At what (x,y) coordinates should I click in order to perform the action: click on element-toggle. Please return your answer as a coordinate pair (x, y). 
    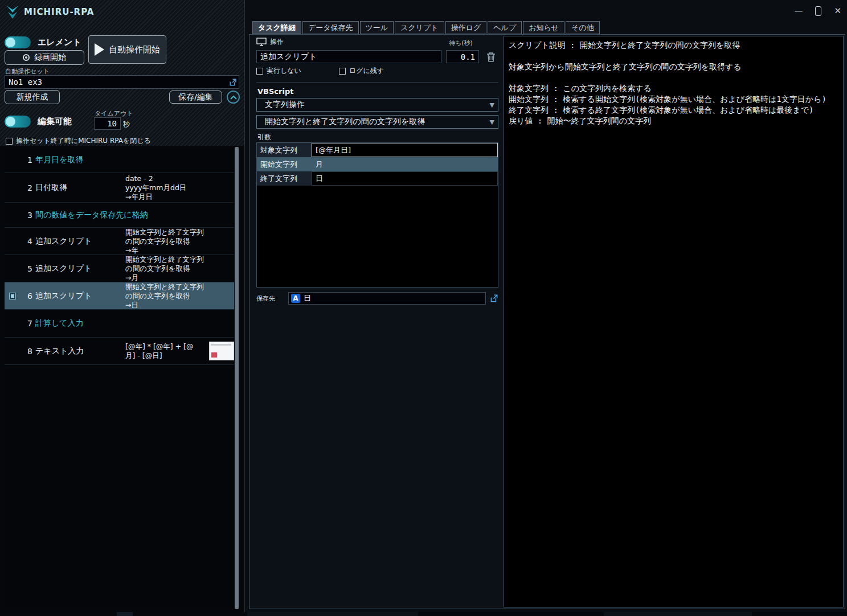
    Looking at the image, I should click on (18, 42).